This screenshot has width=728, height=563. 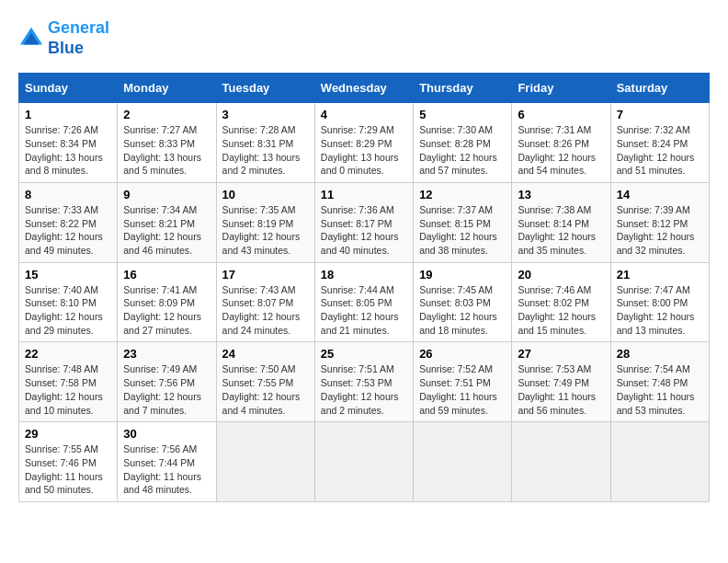 What do you see at coordinates (266, 114) in the screenshot?
I see `day-number: 3` at bounding box center [266, 114].